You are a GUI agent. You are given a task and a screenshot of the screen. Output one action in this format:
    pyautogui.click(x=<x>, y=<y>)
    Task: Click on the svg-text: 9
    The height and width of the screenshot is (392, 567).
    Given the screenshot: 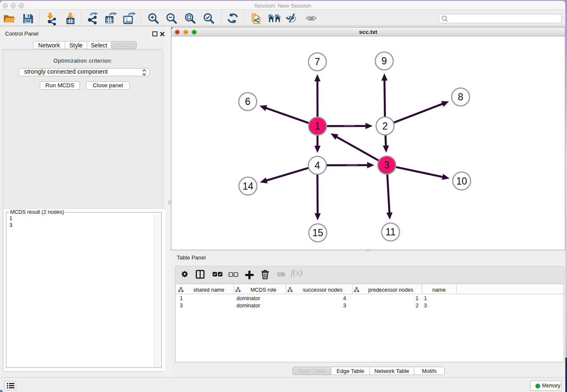 What is the action you would take?
    pyautogui.click(x=384, y=61)
    